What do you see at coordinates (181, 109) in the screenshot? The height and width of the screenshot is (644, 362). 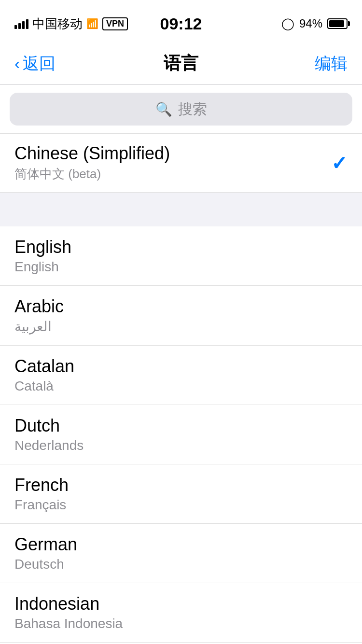 I see `search-bar: 🔍 搜索` at bounding box center [181, 109].